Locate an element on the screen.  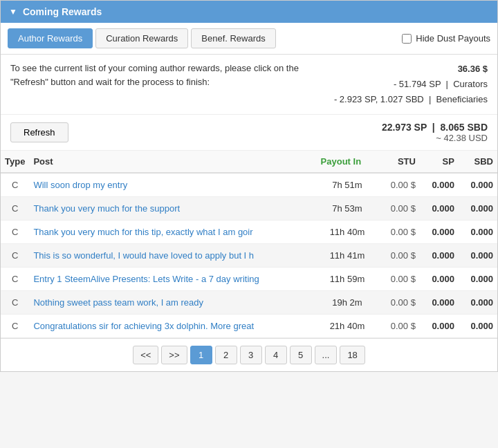
page-2-button: 2 is located at coordinates (226, 355).